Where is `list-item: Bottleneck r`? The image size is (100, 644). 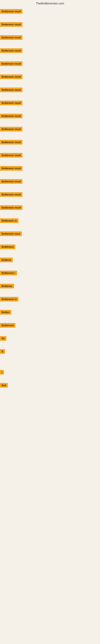 list-item: Bottleneck r is located at coordinates (50, 276).